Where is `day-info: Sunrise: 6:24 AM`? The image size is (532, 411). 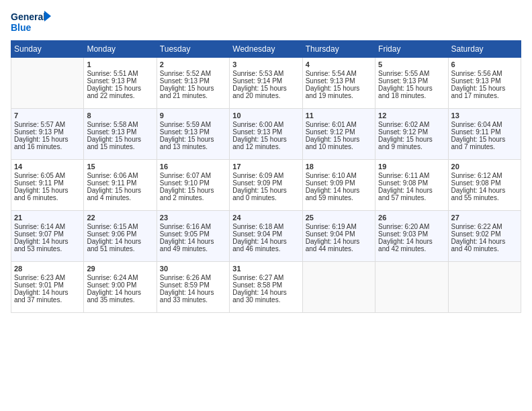
day-info: Sunrise: 6:24 AM is located at coordinates (120, 278).